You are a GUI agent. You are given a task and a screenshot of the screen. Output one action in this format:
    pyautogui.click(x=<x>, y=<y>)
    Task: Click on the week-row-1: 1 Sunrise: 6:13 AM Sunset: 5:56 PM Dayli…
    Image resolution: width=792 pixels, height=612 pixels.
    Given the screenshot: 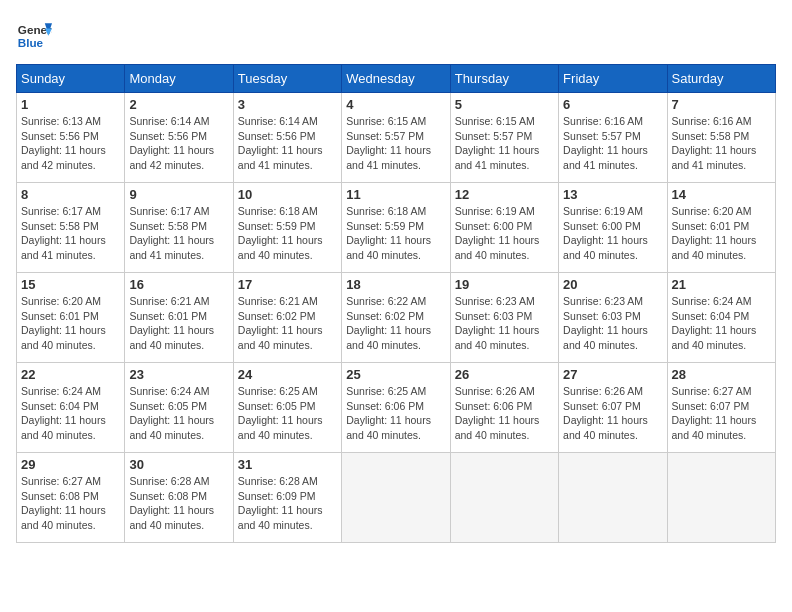 What is the action you would take?
    pyautogui.click(x=396, y=138)
    